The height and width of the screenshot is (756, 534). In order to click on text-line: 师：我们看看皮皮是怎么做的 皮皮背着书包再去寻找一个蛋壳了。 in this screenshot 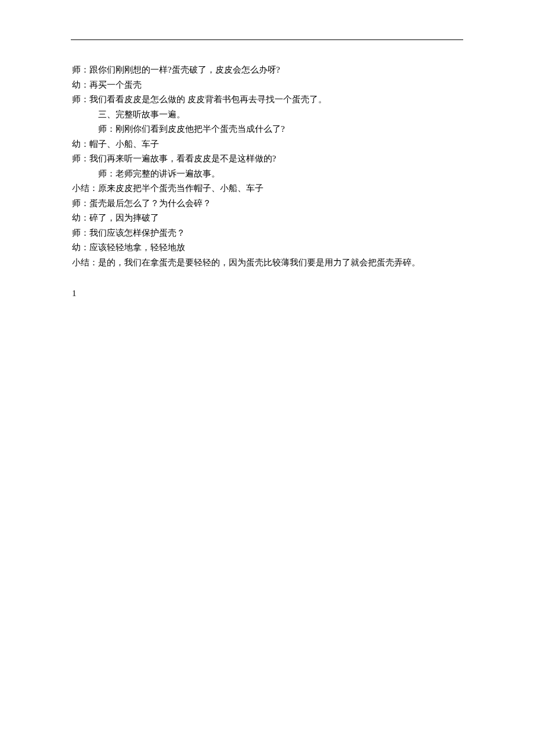, I will do `click(277, 100)`.